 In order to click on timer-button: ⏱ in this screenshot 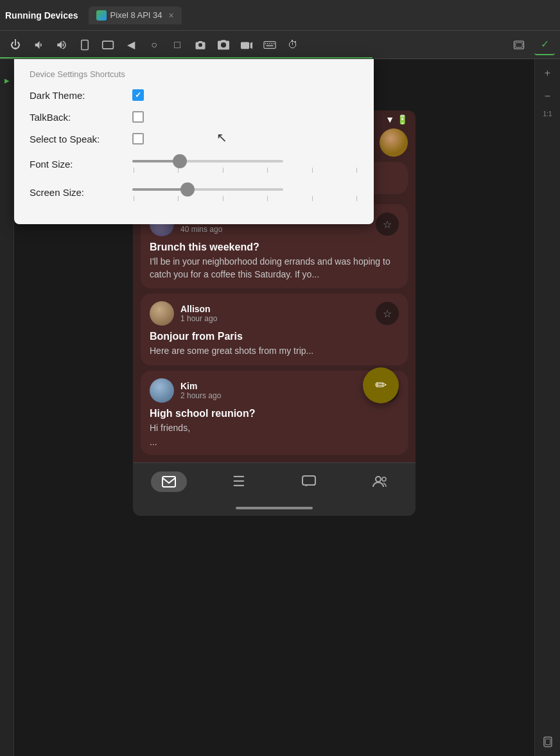, I will do `click(293, 45)`.